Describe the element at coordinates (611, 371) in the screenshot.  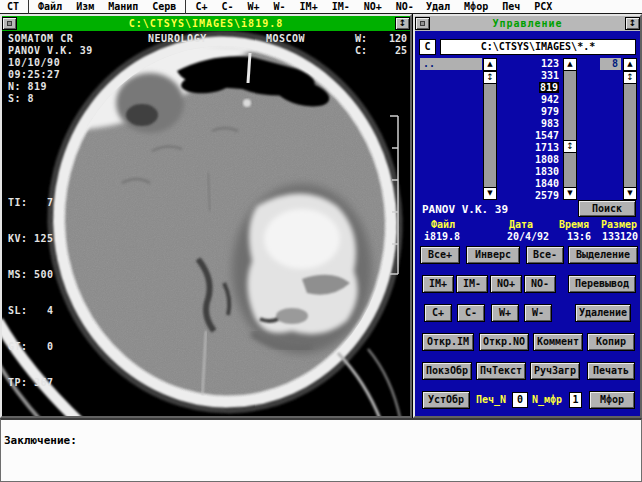
I see `print-button: Печать` at that location.